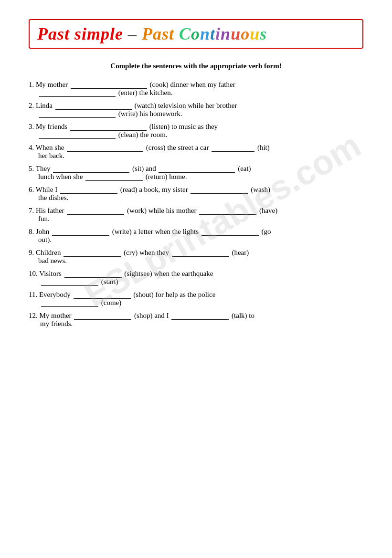  I want to click on s4-blank1, so click(105, 152).